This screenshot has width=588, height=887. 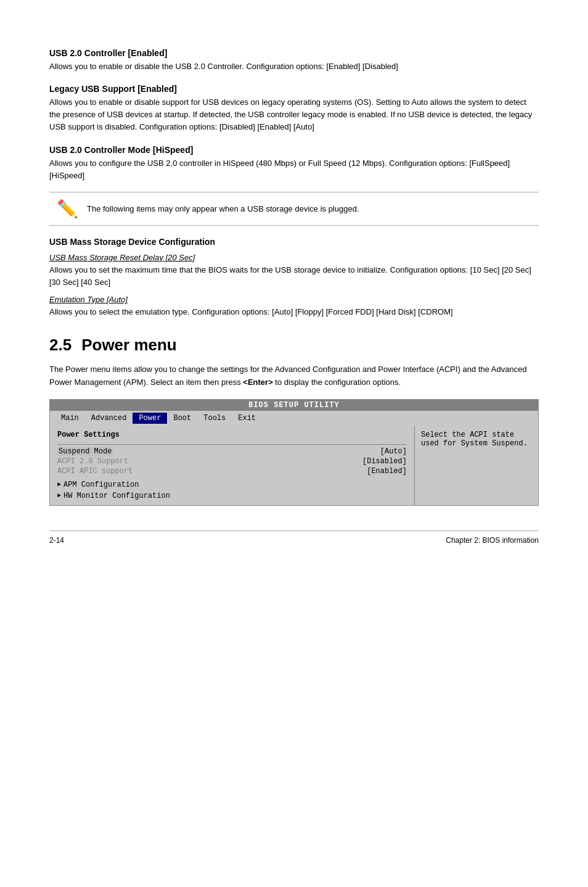 What do you see at coordinates (232, 435) in the screenshot?
I see `bios-section-label: Power Settings` at bounding box center [232, 435].